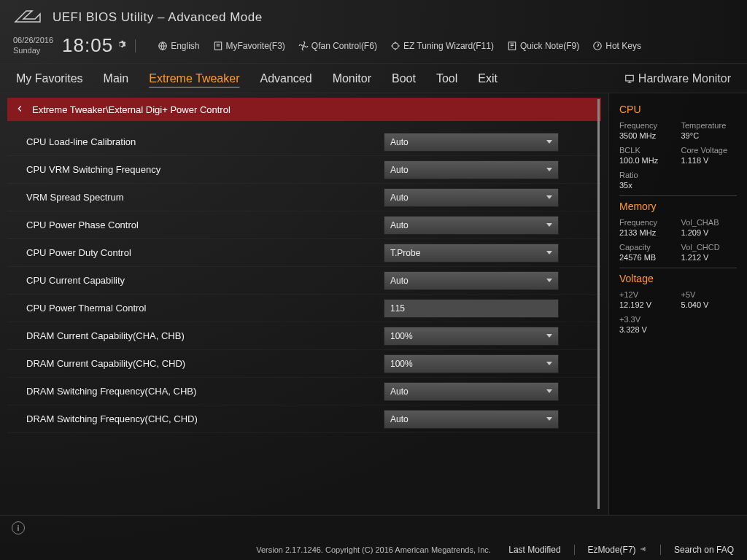  I want to click on setting-label: VRM Spread Spectrum, so click(205, 197).